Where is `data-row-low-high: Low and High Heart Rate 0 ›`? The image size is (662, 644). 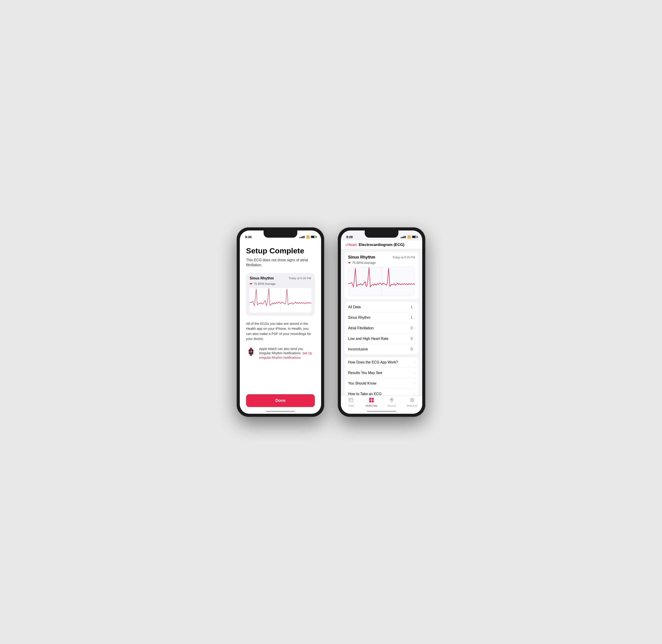
data-row-low-high: Low and High Heart Rate 0 › is located at coordinates (382, 339).